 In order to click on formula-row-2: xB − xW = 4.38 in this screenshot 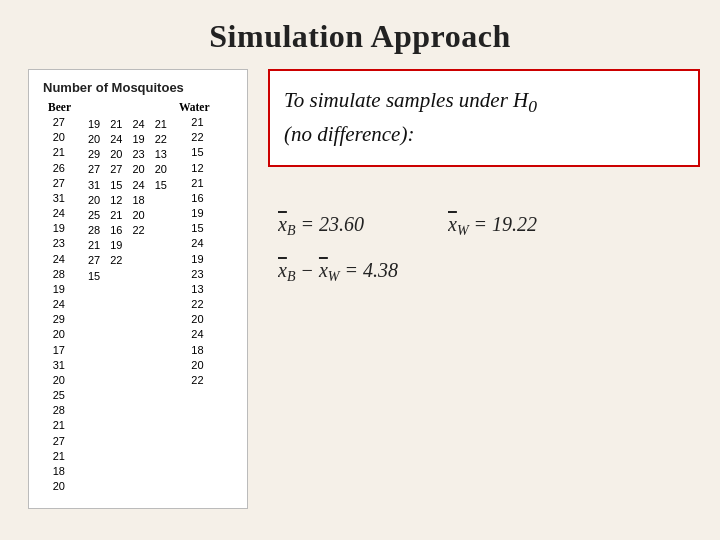, I will do `click(489, 271)`.